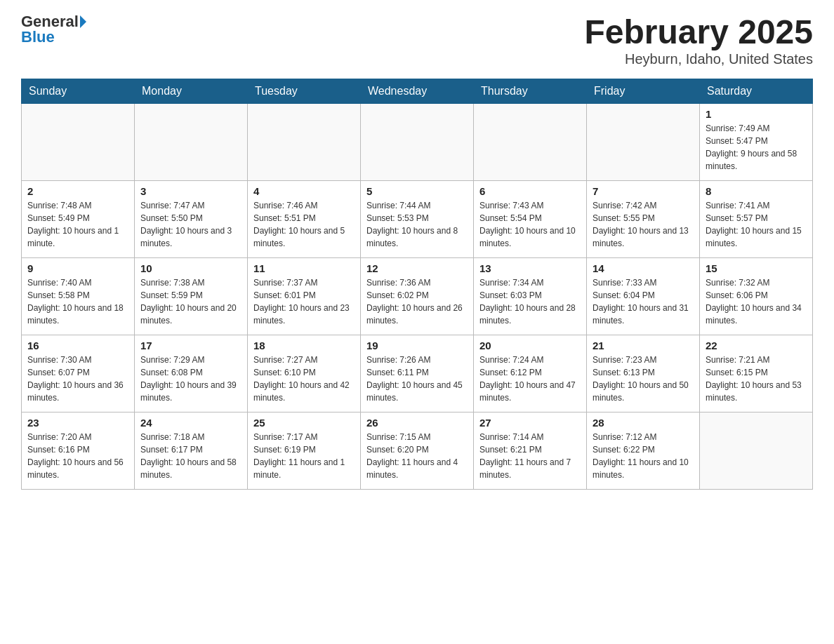 This screenshot has width=834, height=644. Describe the element at coordinates (417, 268) in the screenshot. I see `day-number: 12` at that location.